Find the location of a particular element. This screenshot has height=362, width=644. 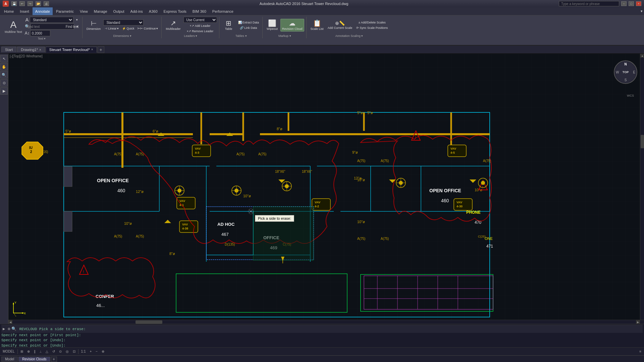

scroll-up-arrow: ▲ is located at coordinates (642, 56).